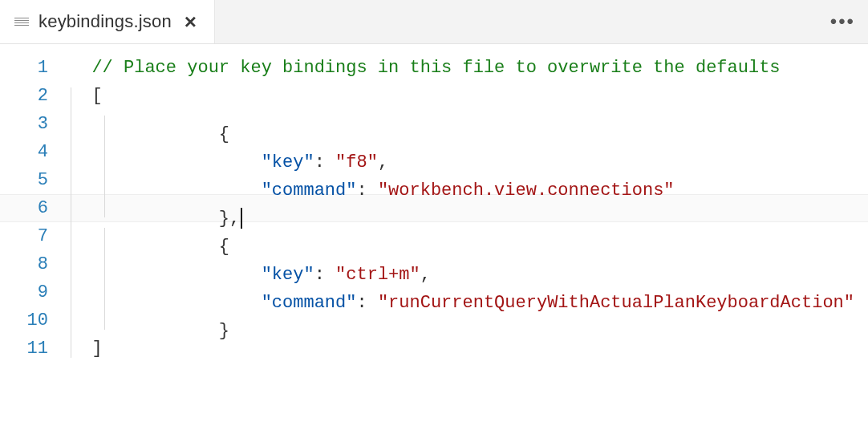 The width and height of the screenshot is (868, 422). What do you see at coordinates (35, 321) in the screenshot?
I see `line-number: 10` at bounding box center [35, 321].